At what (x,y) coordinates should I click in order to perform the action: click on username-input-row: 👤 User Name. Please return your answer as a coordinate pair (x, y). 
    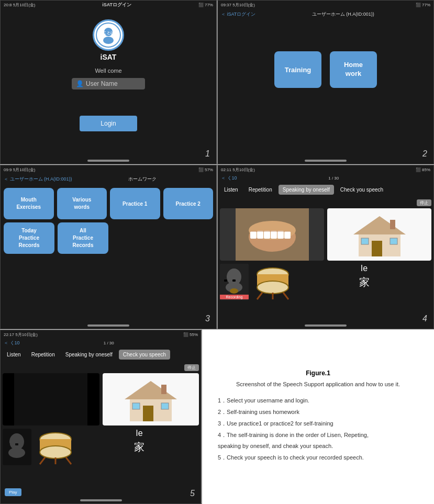
    Looking at the image, I should click on (108, 84).